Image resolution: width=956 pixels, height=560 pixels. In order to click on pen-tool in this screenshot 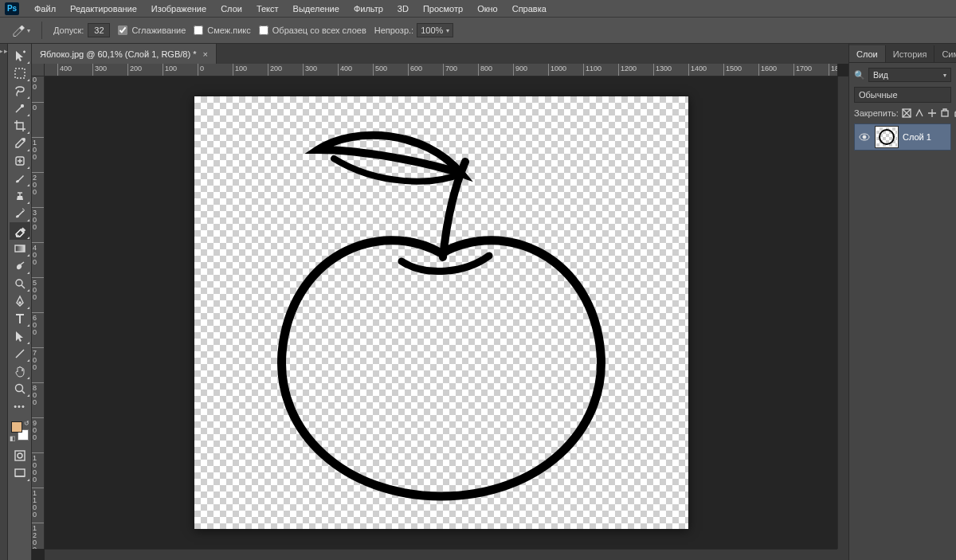, I will do `click(20, 301)`.